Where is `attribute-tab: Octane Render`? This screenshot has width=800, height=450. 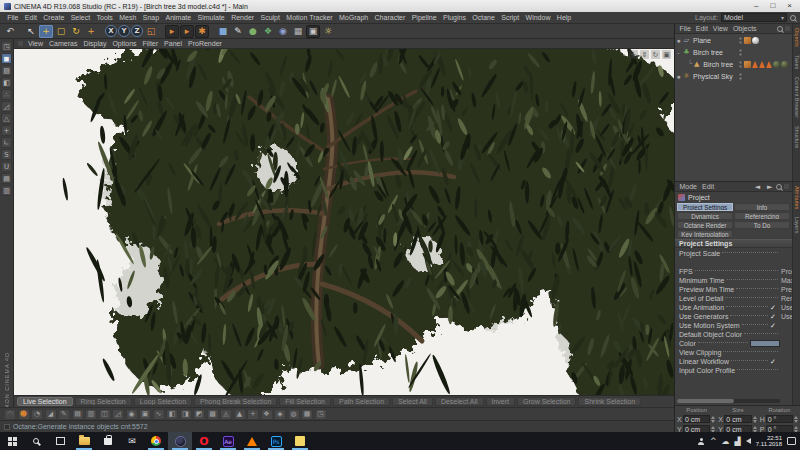 attribute-tab: Octane Render is located at coordinates (705, 225).